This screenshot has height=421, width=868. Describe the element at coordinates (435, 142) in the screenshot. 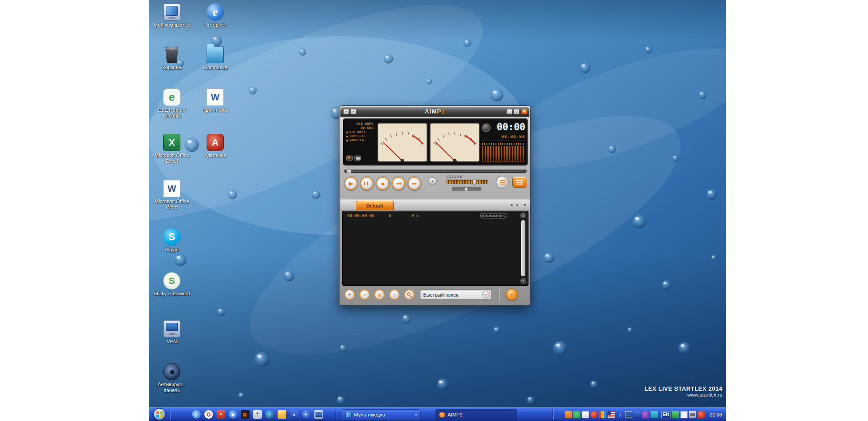

I see `display-panel: 000 KBPS 00 KHZ A-B [OFF] COPY FILE RADI…` at that location.